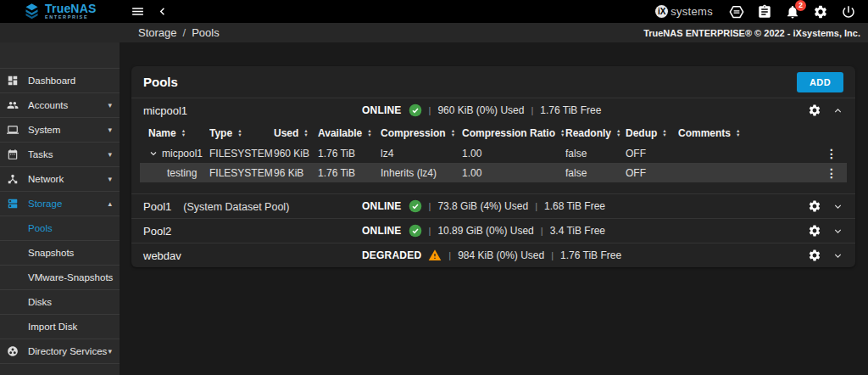 Image resolution: width=868 pixels, height=375 pixels. I want to click on sidebar-item-dashboard: Dashboard, so click(59, 81).